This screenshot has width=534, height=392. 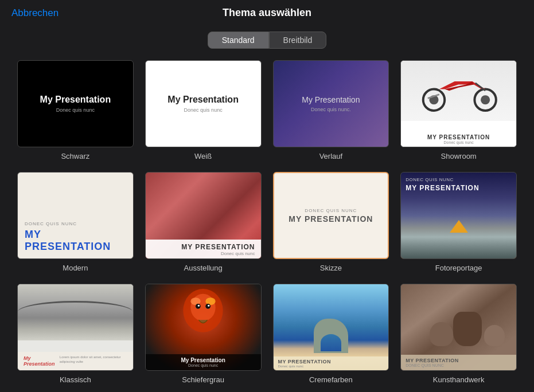 What do you see at coordinates (459, 91) in the screenshot?
I see `motorcycle-icon` at bounding box center [459, 91].